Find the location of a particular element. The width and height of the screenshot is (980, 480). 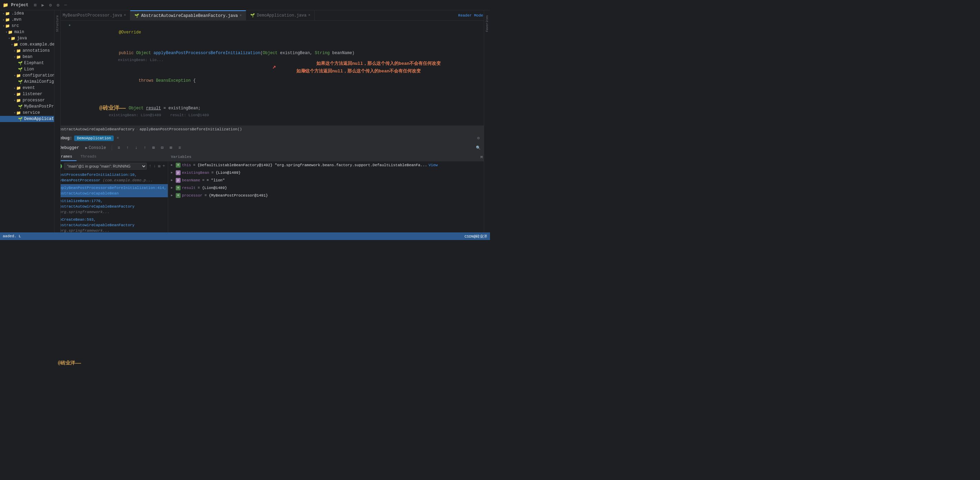

sidebar-item-bean: ▾ 📁 bean is located at coordinates (27, 57).